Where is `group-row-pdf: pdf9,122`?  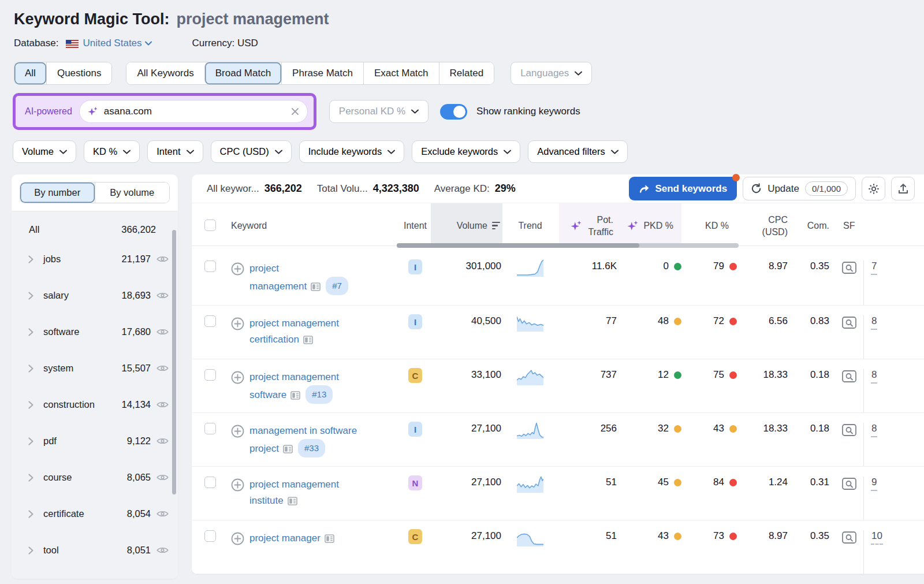 group-row-pdf: pdf9,122 is located at coordinates (95, 441).